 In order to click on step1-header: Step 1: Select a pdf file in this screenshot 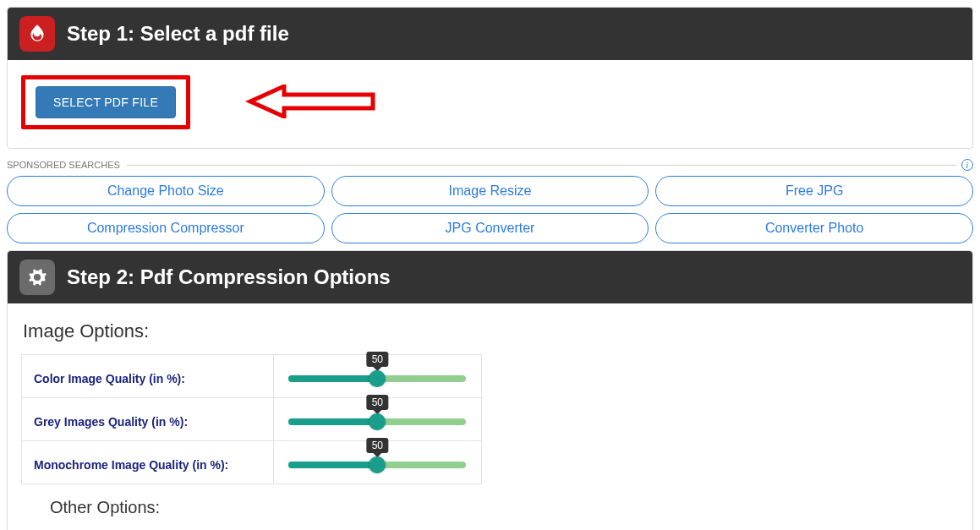, I will do `click(490, 34)`.